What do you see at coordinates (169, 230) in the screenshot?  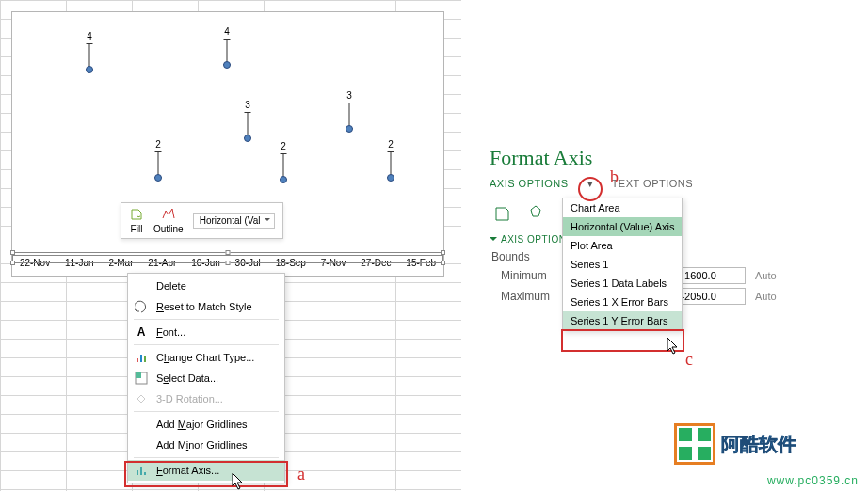 I see `outline-label: Outline` at bounding box center [169, 230].